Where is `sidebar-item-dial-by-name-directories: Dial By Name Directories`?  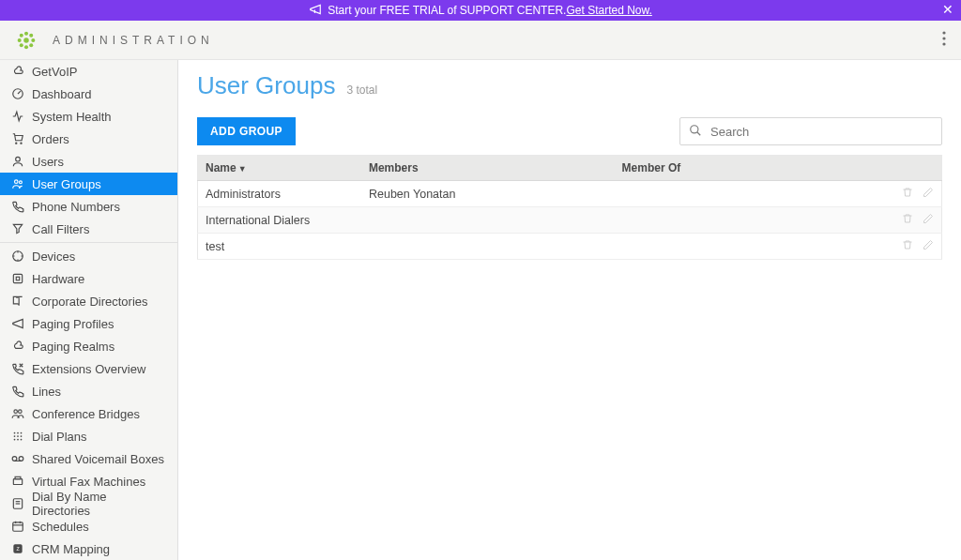
sidebar-item-dial-by-name-directories: Dial By Name Directories is located at coordinates (88, 504).